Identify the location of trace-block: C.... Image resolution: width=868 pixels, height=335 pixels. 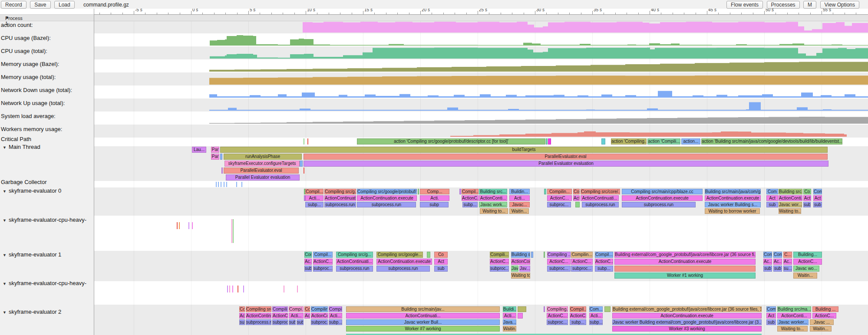
(788, 255).